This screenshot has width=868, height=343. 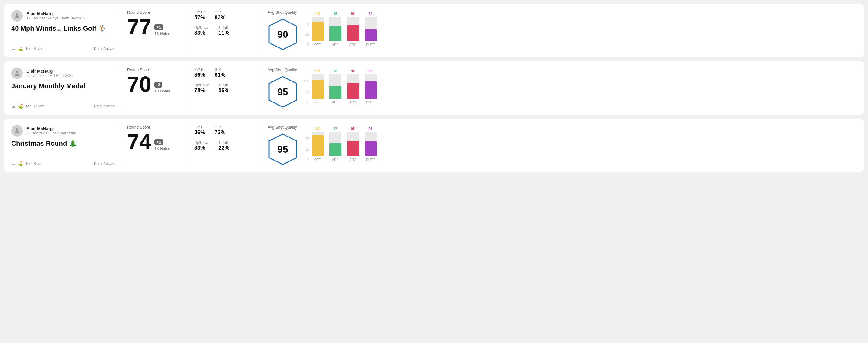 What do you see at coordinates (159, 27) in the screenshot?
I see `score-badge: +5` at bounding box center [159, 27].